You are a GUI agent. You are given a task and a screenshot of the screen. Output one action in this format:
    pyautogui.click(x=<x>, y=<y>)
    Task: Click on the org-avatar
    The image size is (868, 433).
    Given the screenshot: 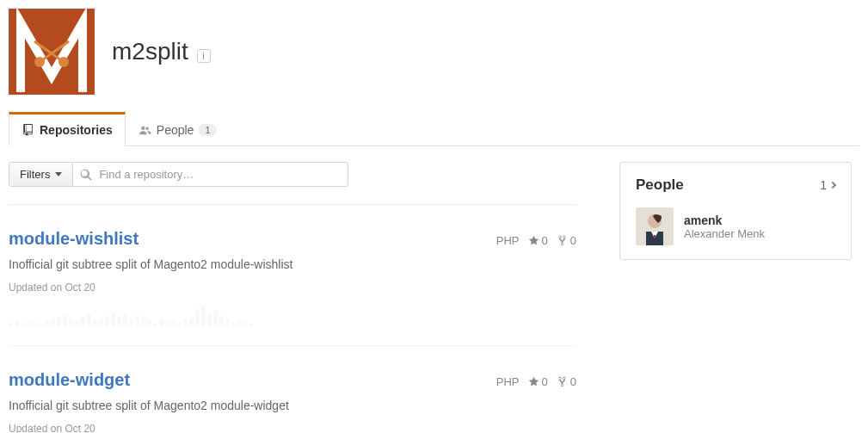 What is the action you would take?
    pyautogui.click(x=52, y=52)
    